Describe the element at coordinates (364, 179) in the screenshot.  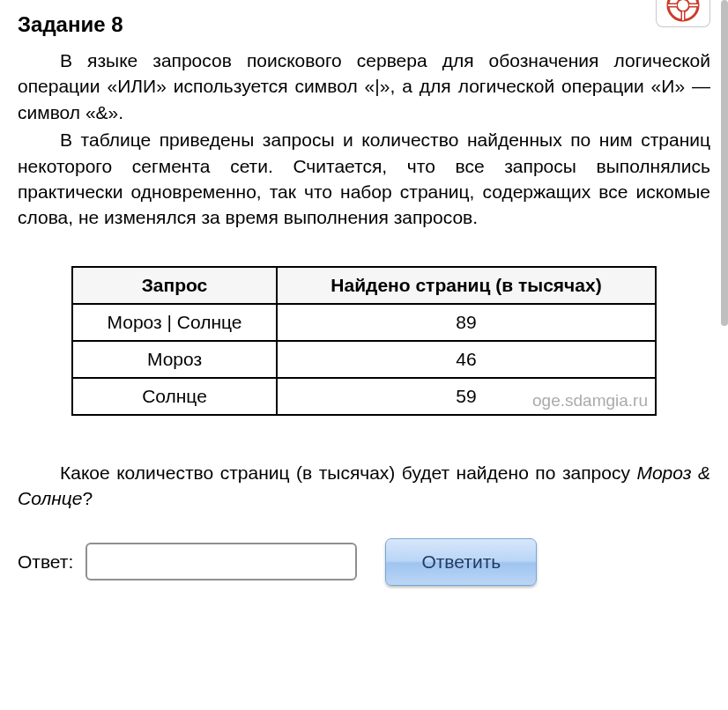
I see `paragraph-2: В таблице приведены запросы и количество…` at that location.